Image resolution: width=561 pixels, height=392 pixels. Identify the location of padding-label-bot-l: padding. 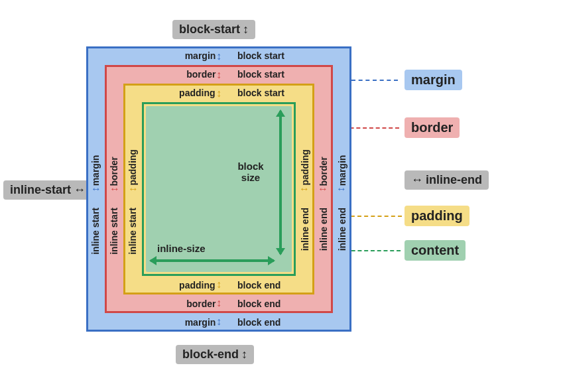
(197, 285).